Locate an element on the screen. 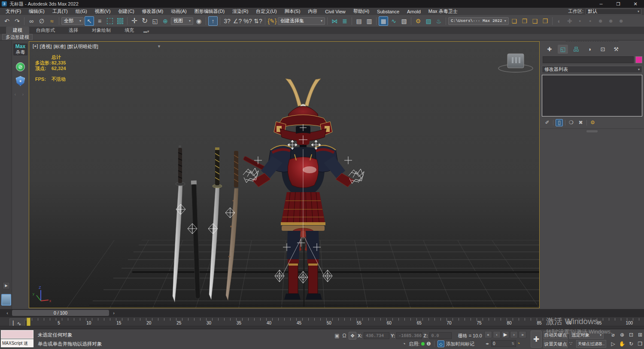 The width and height of the screenshot is (644, 349). auto-key-button: 自动关键点 is located at coordinates (556, 335).